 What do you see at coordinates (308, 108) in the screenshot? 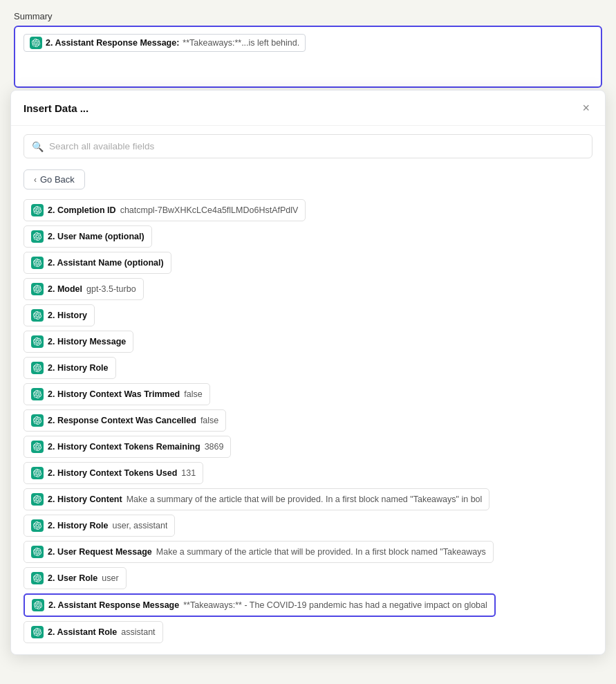
I see `modal-header: Insert Data ... ×` at bounding box center [308, 108].